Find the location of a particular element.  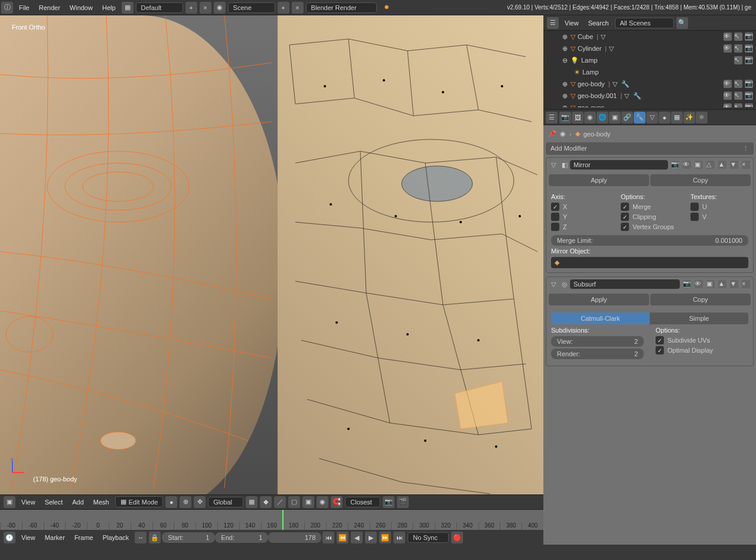

pivot-icon: ⊕ is located at coordinates (185, 502).